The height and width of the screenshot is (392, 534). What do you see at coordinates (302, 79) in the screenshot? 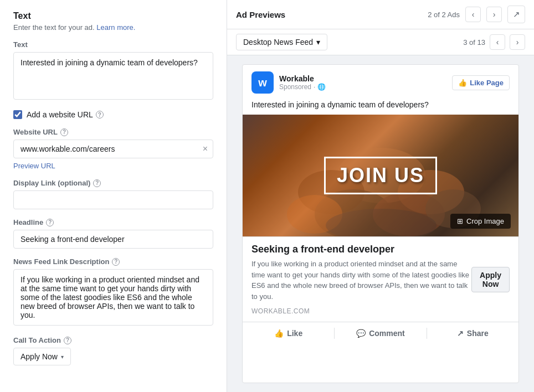
I see `ad-name: Workable` at bounding box center [302, 79].